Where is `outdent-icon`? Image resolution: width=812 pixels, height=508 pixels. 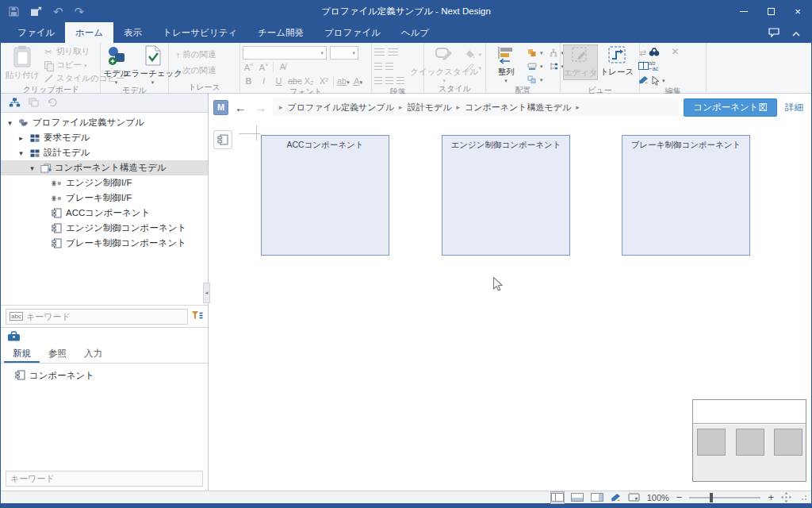
outdent-icon is located at coordinates (378, 67).